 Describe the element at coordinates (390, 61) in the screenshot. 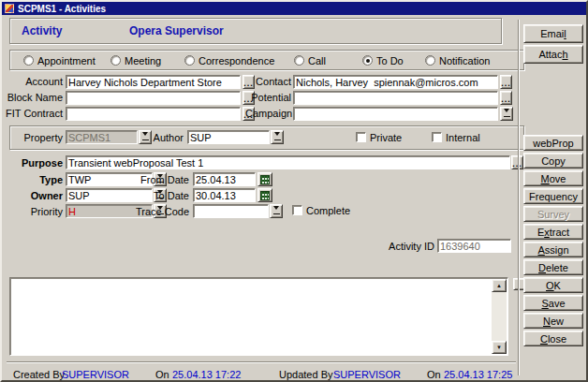

I see `radio-label: To Do` at that location.